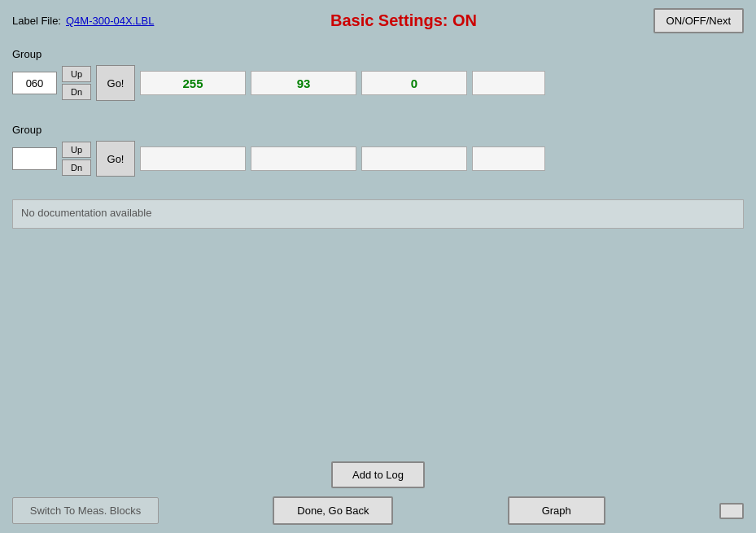  What do you see at coordinates (378, 475) in the screenshot?
I see `add-to-log-row: Add to Log` at bounding box center [378, 475].